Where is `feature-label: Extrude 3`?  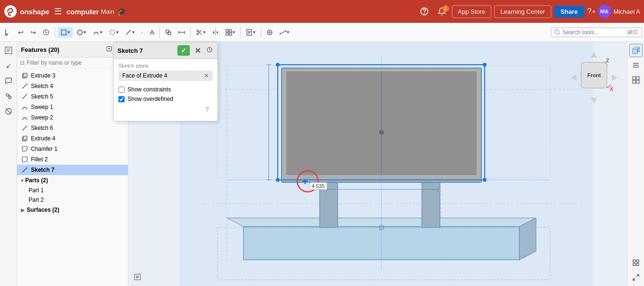 feature-label: Extrude 3 is located at coordinates (78, 76).